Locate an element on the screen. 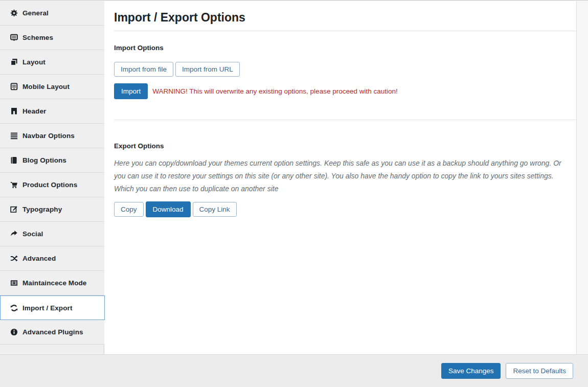 This screenshot has height=387, width=588. sidebar-item-navbar-options: Navbar Options is located at coordinates (52, 136).